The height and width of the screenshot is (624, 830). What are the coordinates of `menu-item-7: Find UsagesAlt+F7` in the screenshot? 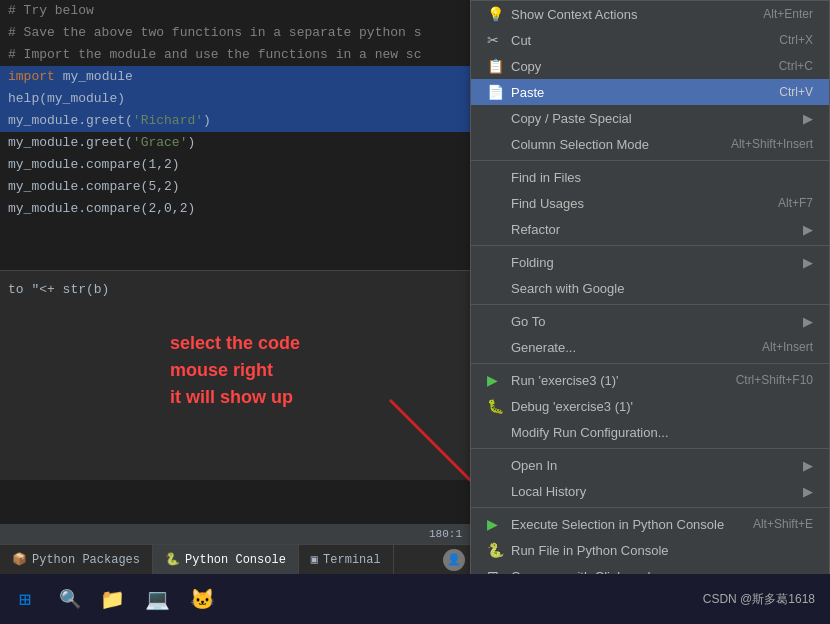 It's located at (650, 203).